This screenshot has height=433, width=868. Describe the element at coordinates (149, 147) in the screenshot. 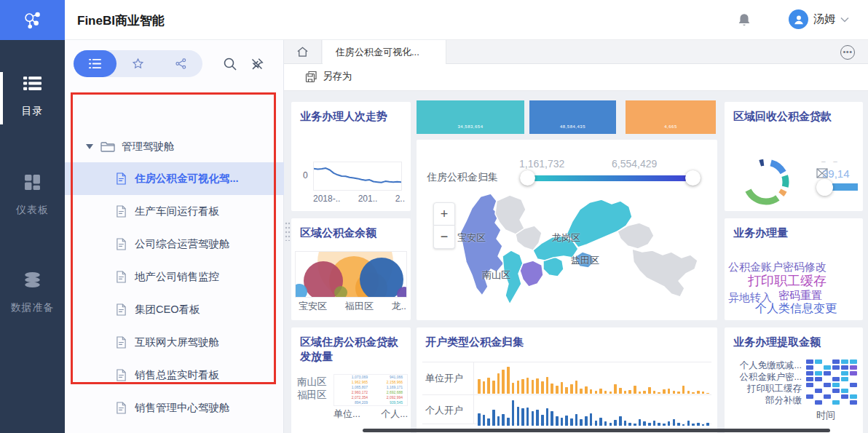

I see `tree-folder-label: 管理驾驶舱` at that location.